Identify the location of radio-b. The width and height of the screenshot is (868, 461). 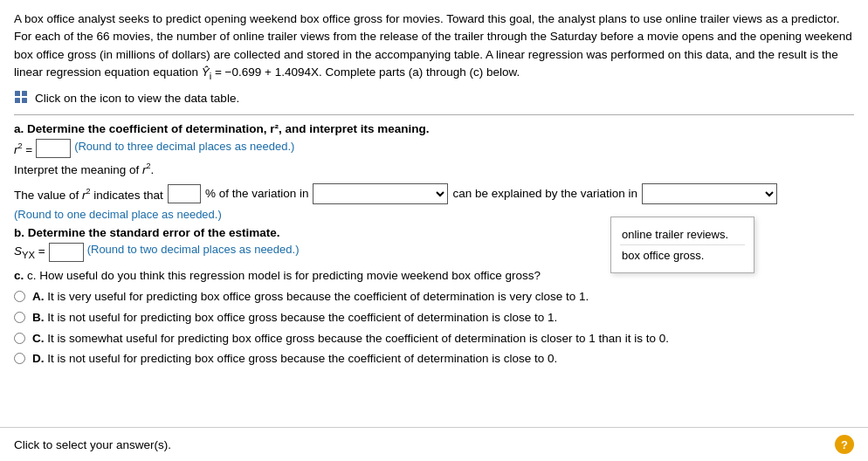
(19, 318).